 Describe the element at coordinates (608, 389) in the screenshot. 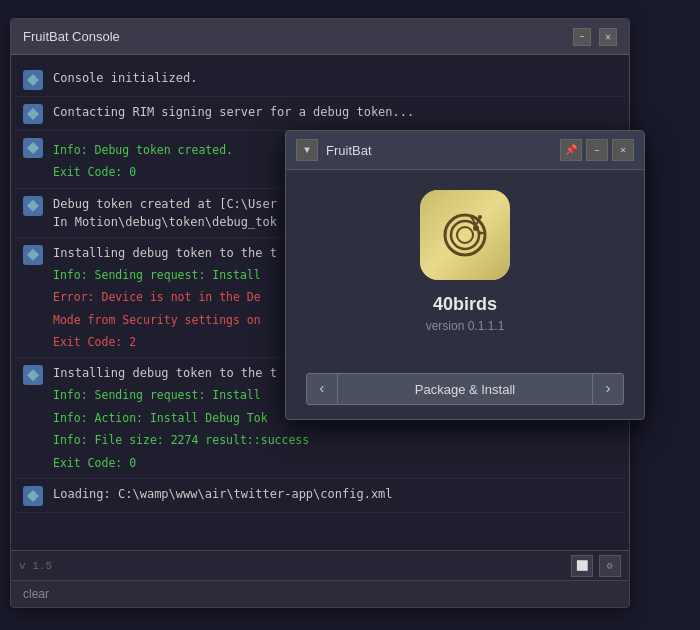

I see `nav-next-button: ›` at that location.